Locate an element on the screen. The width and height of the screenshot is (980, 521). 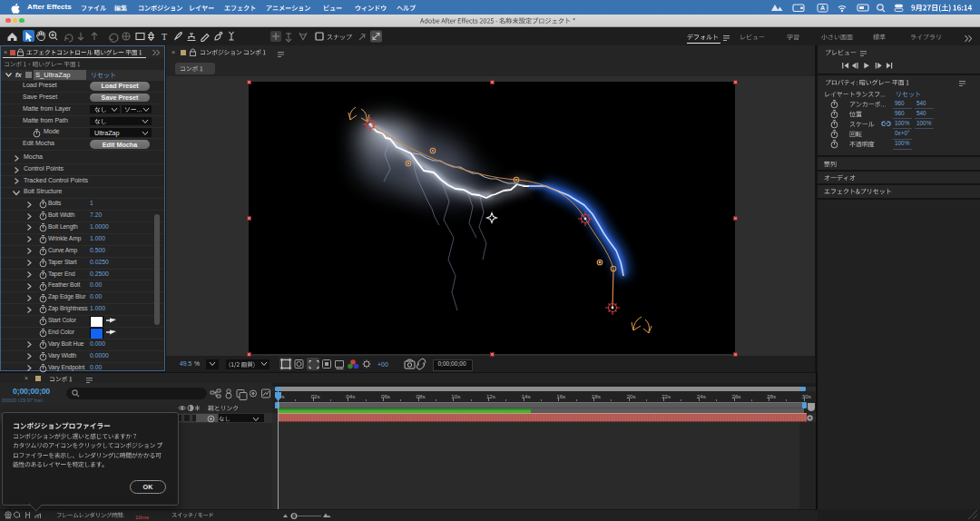
svg-text: T is located at coordinates (164, 36).